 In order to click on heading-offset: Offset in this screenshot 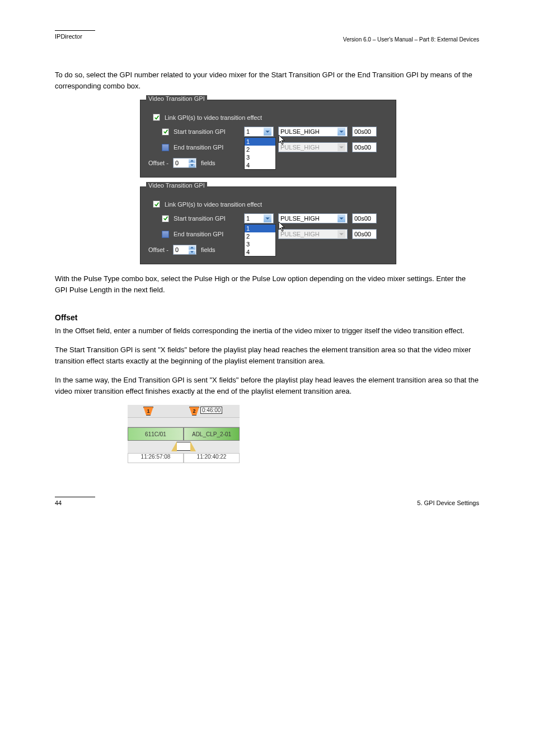, I will do `click(267, 318)`.